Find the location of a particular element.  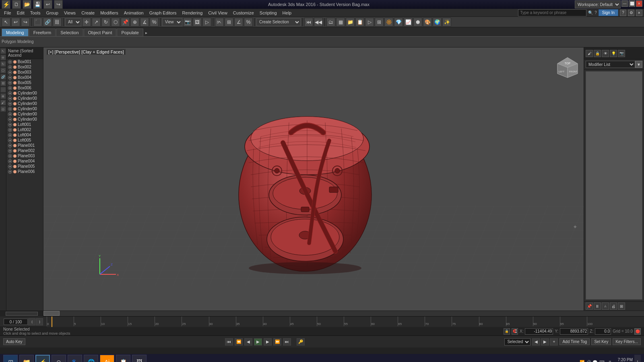

select-filter-btn: ⬛ is located at coordinates (38, 22).